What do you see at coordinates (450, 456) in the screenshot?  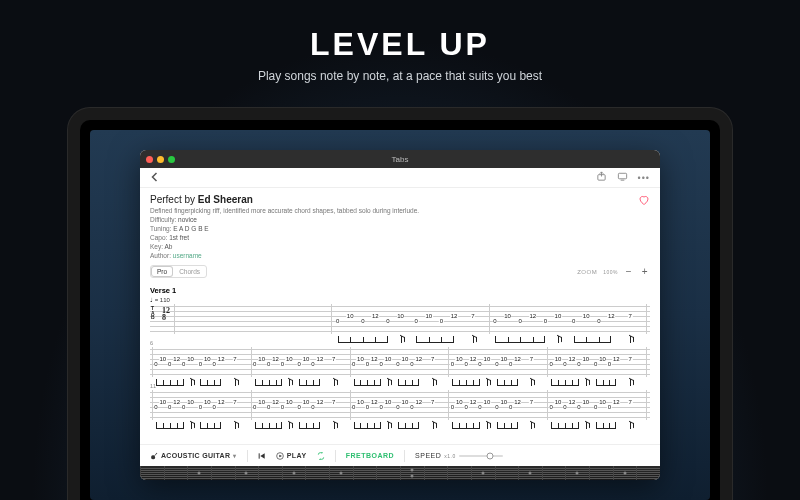 I see `speed-value: x1.0` at bounding box center [450, 456].